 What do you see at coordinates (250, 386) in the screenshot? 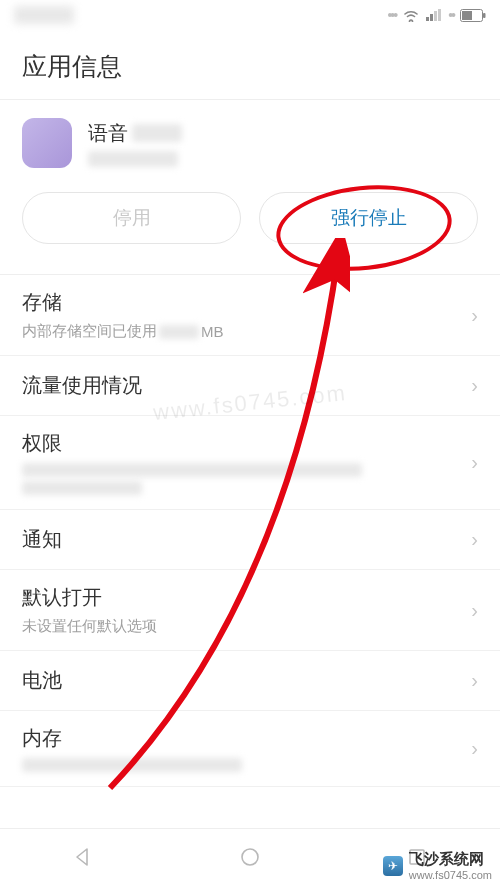
I see `data-usage-row: 流量使用情况 ›` at bounding box center [250, 386].